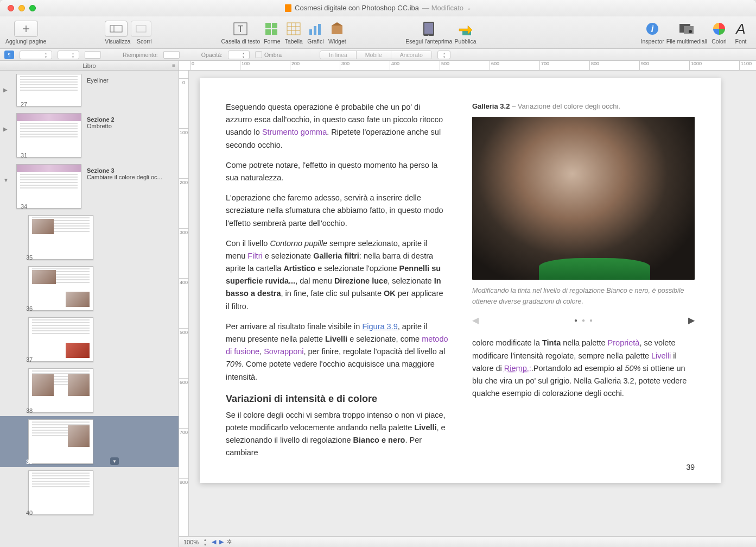  What do you see at coordinates (29, 462) in the screenshot?
I see `thumbnail-page-number: 39` at bounding box center [29, 462].